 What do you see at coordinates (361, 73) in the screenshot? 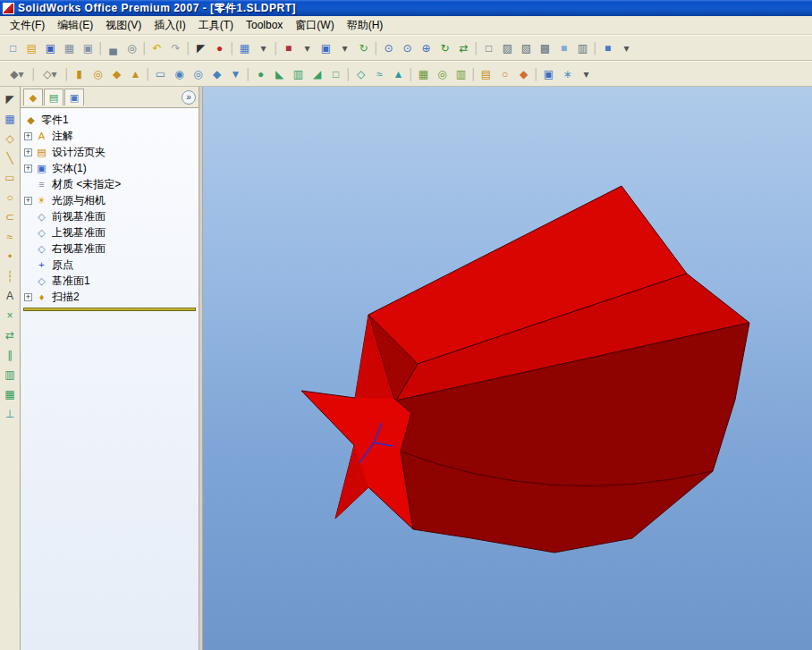
I see `reference-geometry-button: ◇` at bounding box center [361, 73].